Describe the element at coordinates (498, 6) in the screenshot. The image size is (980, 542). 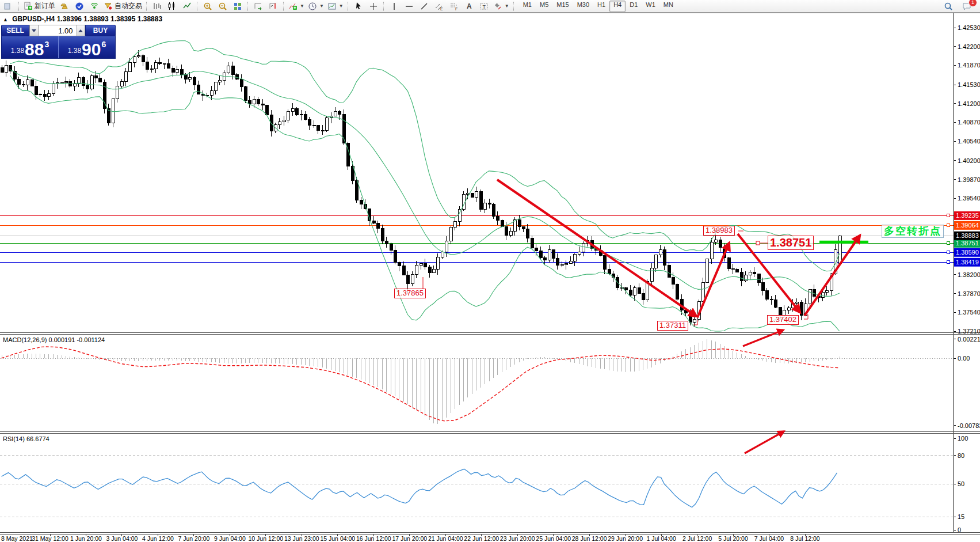
I see `arrows-tool-icon` at that location.